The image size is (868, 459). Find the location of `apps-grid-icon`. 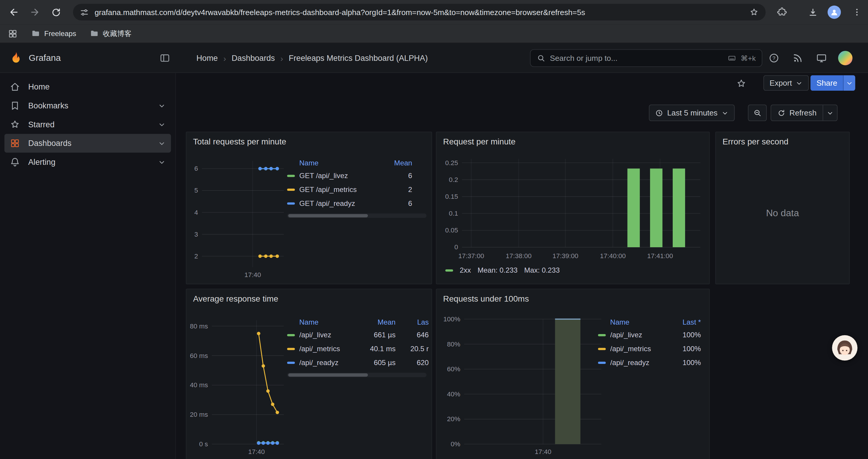

apps-grid-icon is located at coordinates (13, 33).